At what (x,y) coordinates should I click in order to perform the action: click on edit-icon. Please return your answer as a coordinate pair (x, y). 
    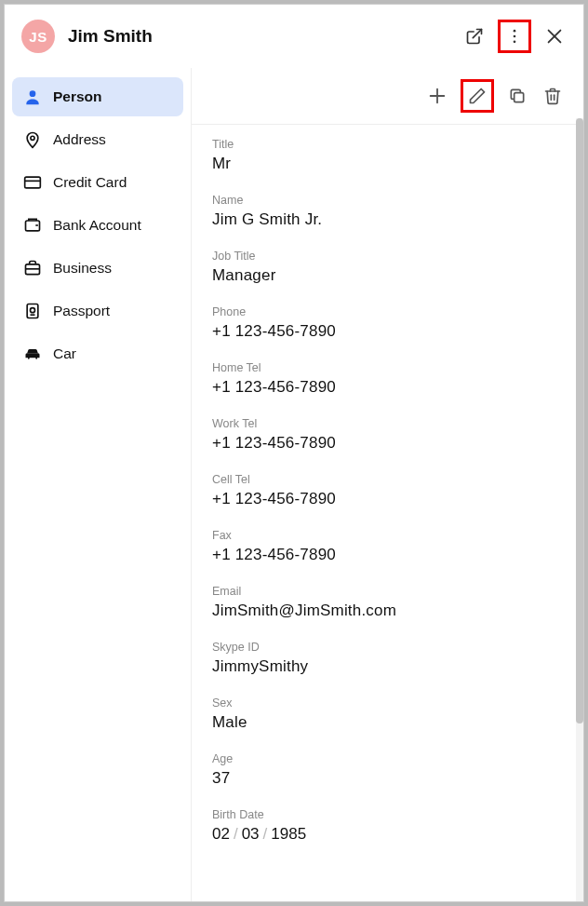
    Looking at the image, I should click on (477, 96).